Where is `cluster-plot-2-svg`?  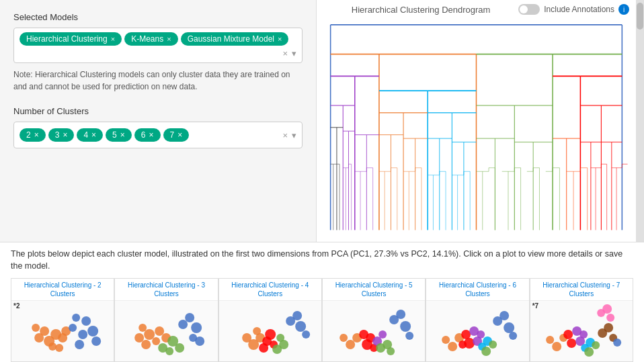 cluster-plot-2-svg is located at coordinates (63, 331).